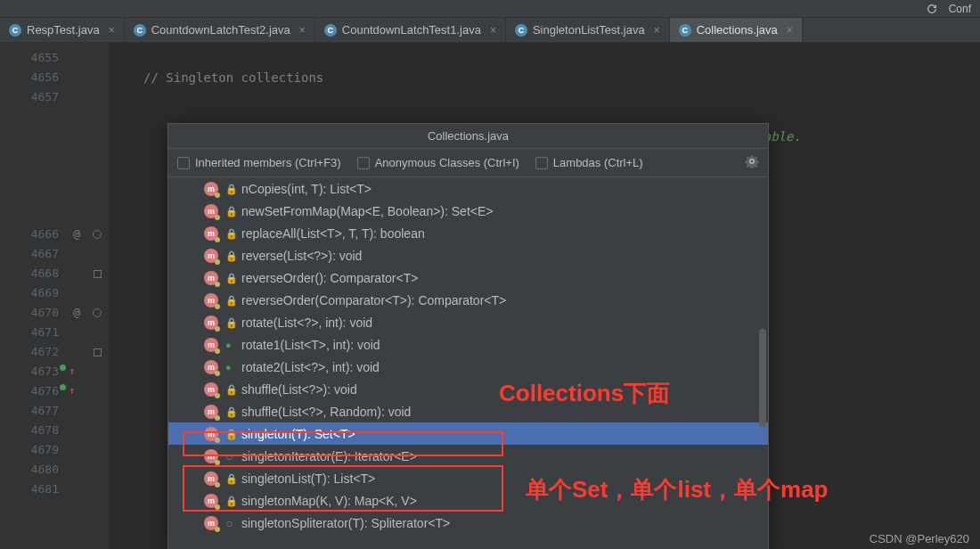  What do you see at coordinates (752, 162) in the screenshot?
I see `gear-icon` at bounding box center [752, 162].